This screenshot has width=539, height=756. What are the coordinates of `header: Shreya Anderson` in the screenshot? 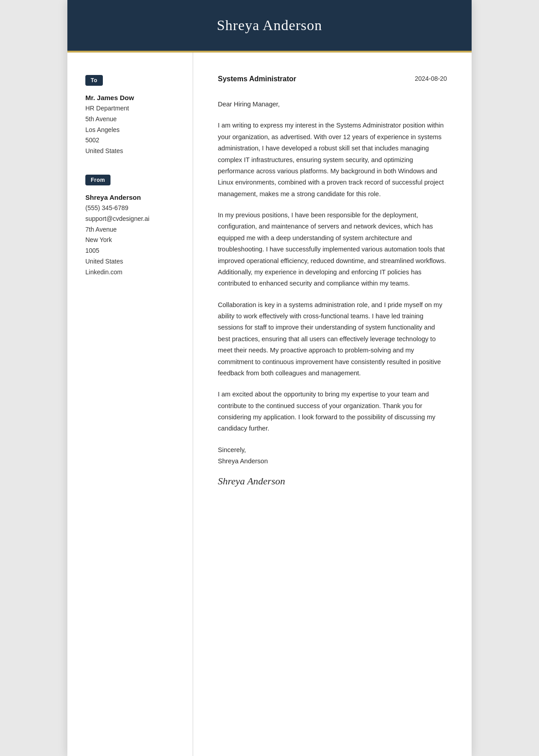 It's located at (270, 25).